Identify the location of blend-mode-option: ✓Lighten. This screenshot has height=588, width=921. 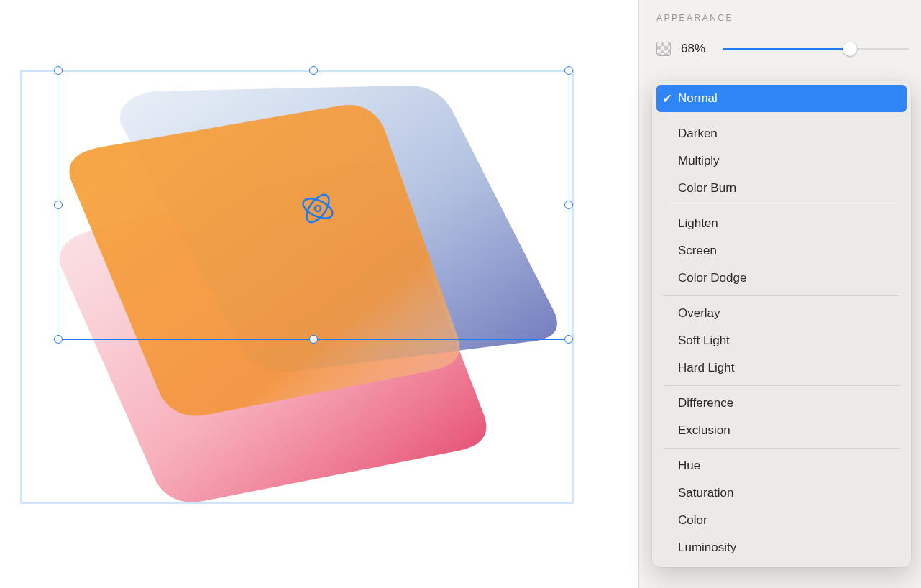
(782, 224).